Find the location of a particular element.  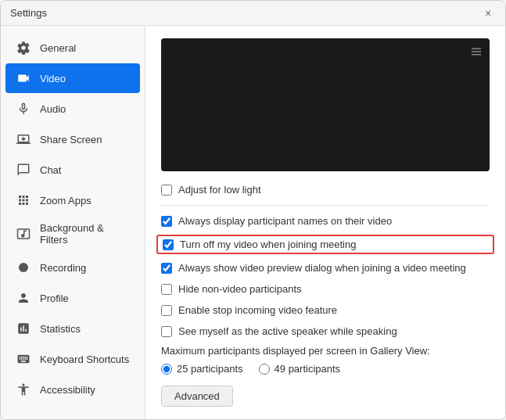

sidebar-item-background-filters-label: Background & Filters is located at coordinates (85, 234).